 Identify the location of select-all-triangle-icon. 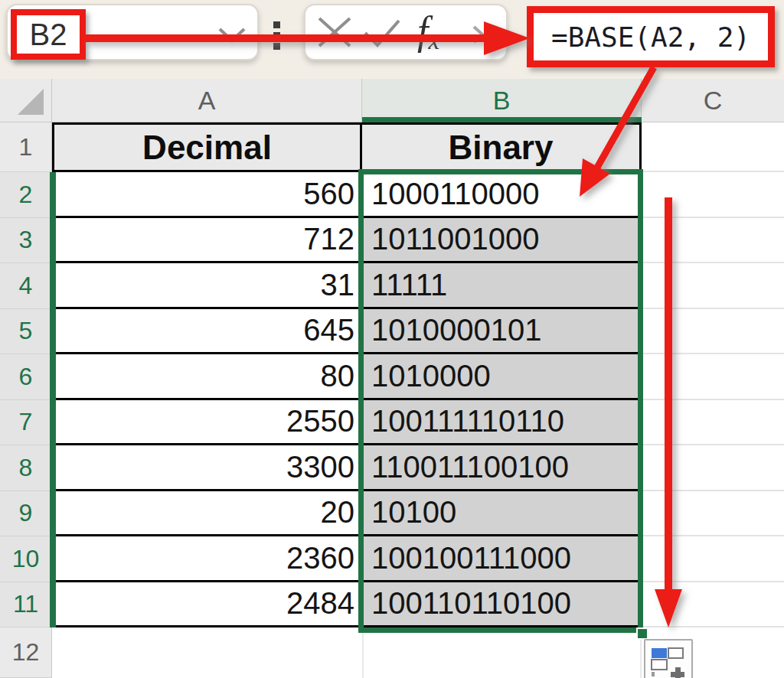
(31, 102).